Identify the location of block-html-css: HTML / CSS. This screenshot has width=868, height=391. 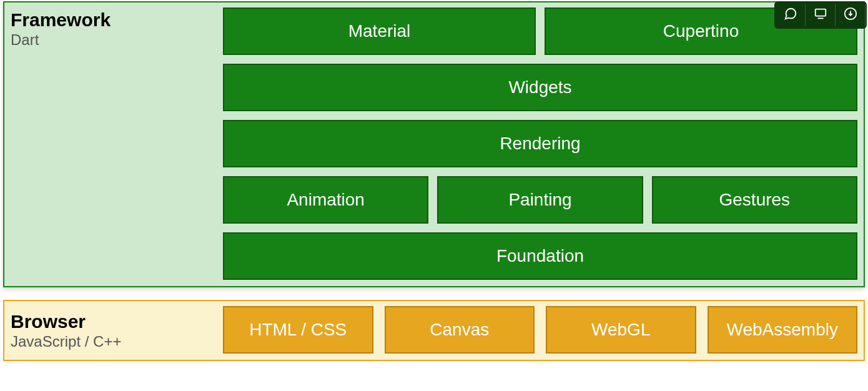
(298, 330).